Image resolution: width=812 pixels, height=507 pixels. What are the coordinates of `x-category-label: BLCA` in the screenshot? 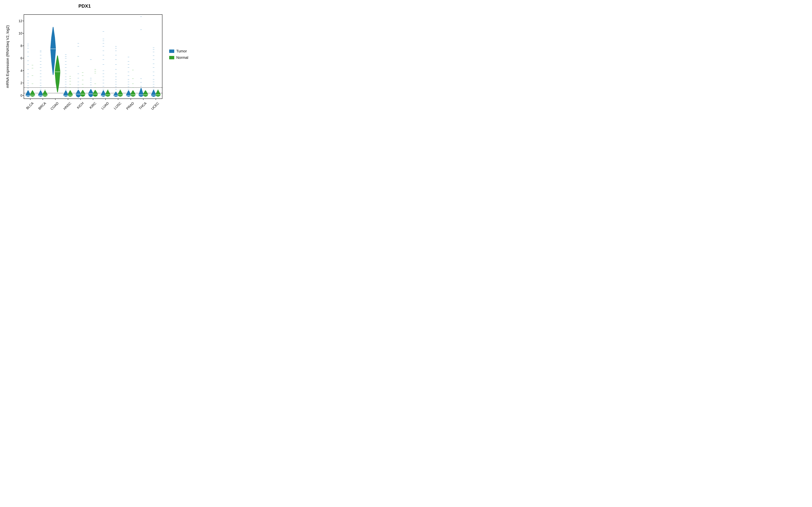 It's located at (28, 107).